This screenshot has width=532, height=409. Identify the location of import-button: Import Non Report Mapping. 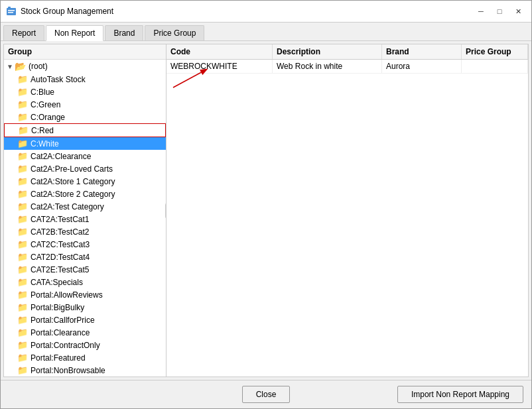
(460, 394).